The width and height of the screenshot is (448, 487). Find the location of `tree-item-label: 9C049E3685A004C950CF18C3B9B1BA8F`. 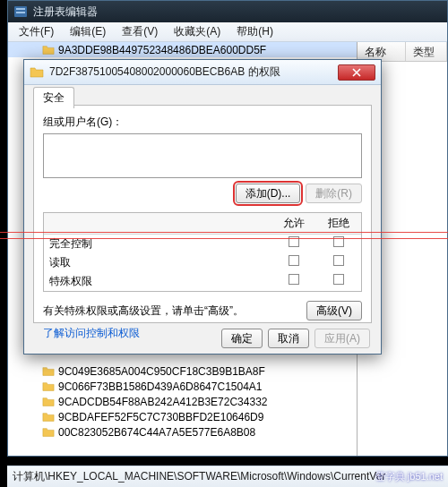

tree-item-label: 9C049E3685A004C950CF18C3B9B1BA8F is located at coordinates (161, 372).